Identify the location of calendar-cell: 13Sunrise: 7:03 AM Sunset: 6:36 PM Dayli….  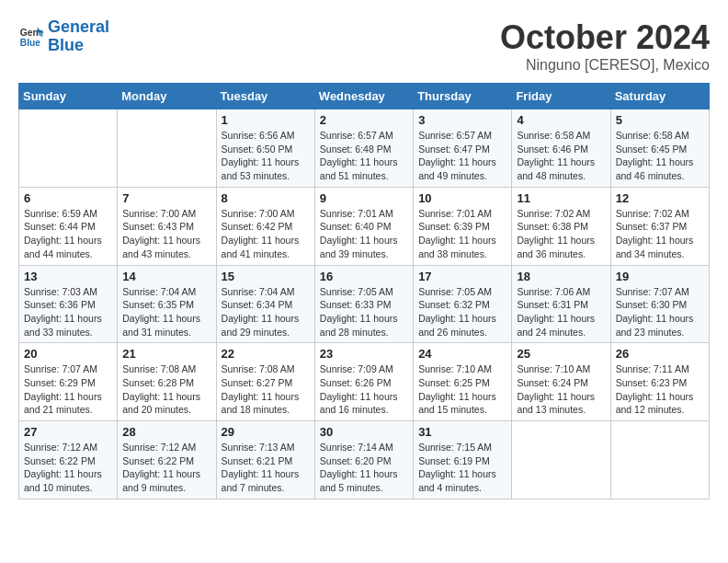
(68, 304).